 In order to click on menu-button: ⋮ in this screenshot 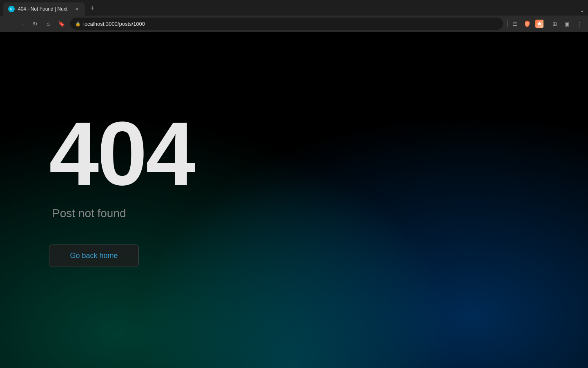, I will do `click(579, 24)`.